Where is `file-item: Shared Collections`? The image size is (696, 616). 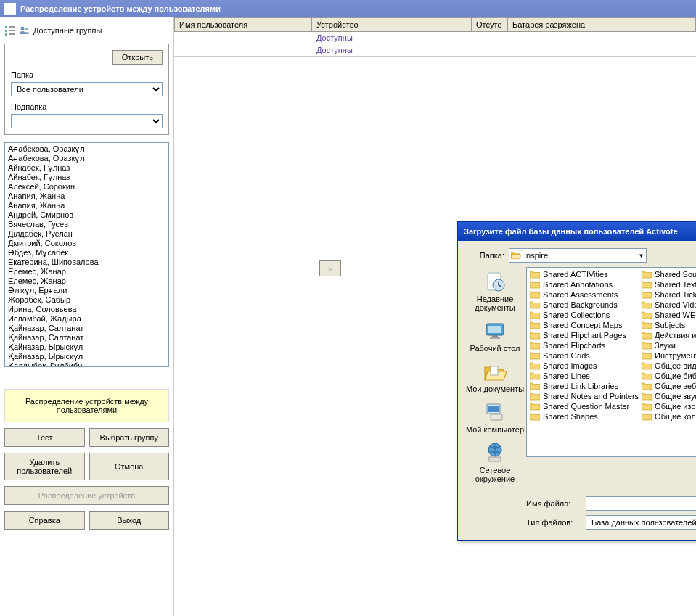
file-item: Shared Collections is located at coordinates (584, 315).